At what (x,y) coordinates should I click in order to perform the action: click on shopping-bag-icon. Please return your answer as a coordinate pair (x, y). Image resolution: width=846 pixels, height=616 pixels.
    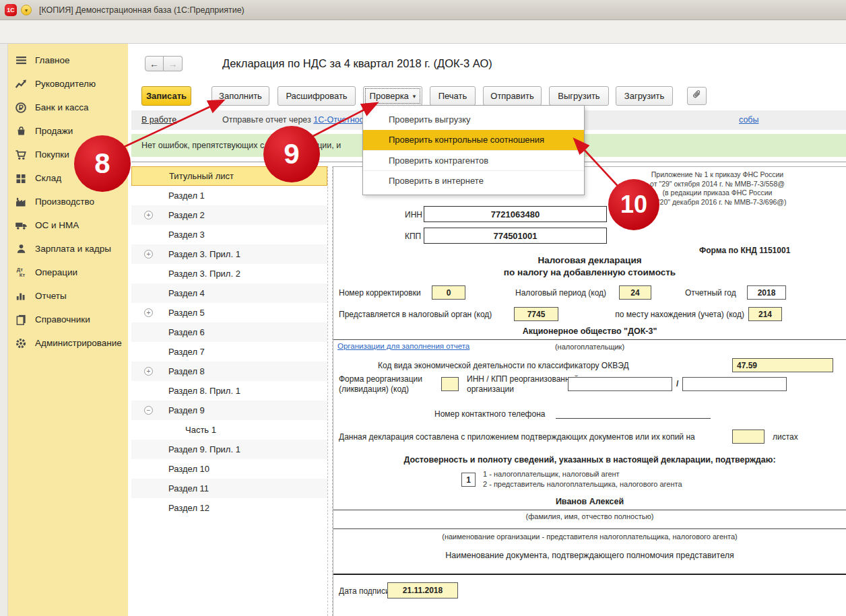
    Looking at the image, I should click on (21, 131).